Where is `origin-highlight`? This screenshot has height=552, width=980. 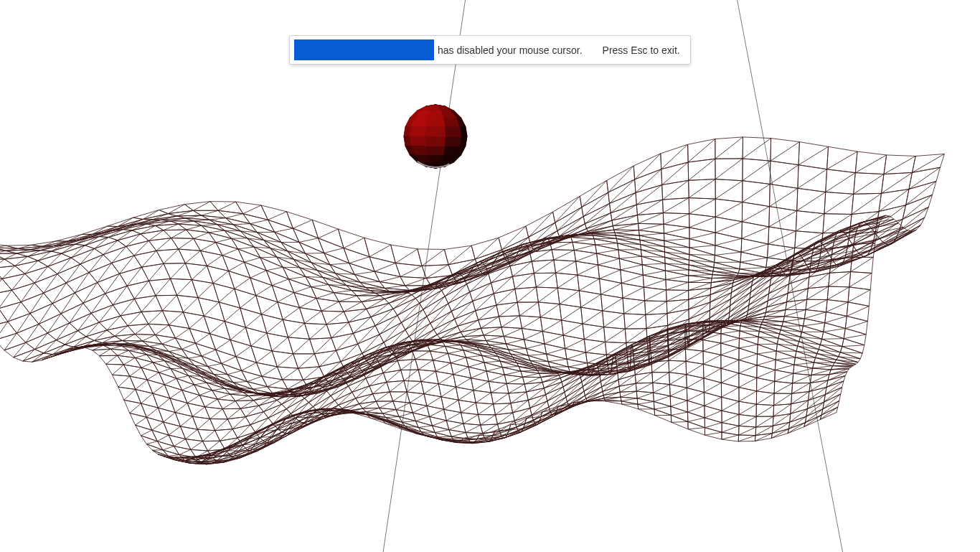 origin-highlight is located at coordinates (364, 50).